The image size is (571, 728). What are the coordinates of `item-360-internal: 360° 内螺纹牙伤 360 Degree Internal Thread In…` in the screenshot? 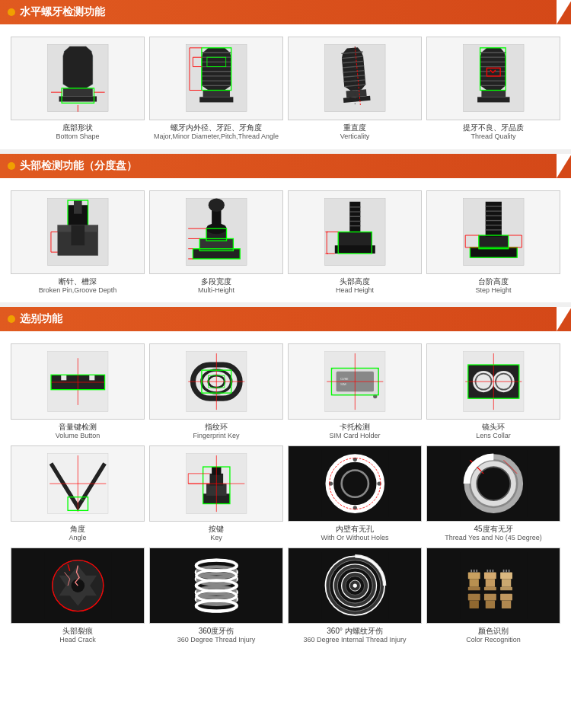 It's located at (355, 596).